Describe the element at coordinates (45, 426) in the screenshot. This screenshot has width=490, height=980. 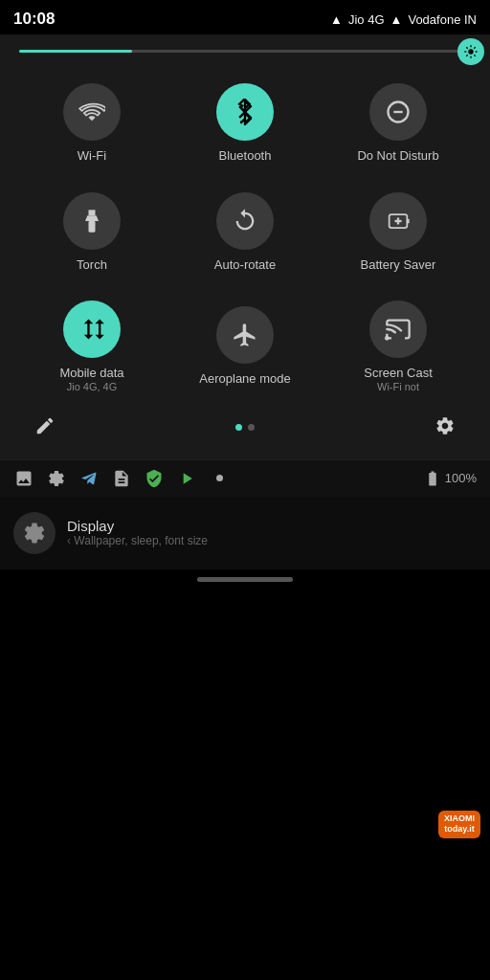
I see `edit-icon` at that location.